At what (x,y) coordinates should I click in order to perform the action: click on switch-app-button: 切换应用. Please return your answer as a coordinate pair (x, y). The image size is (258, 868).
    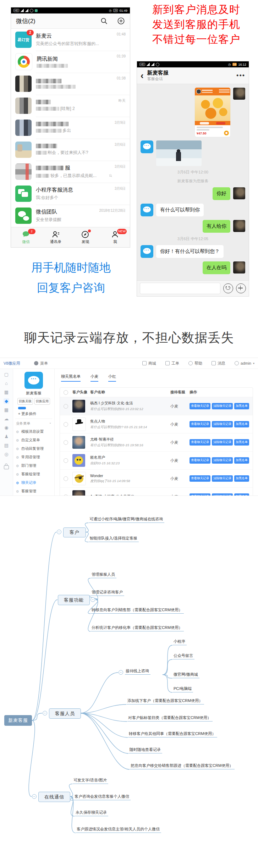
    Looking at the image, I should click on (42, 402).